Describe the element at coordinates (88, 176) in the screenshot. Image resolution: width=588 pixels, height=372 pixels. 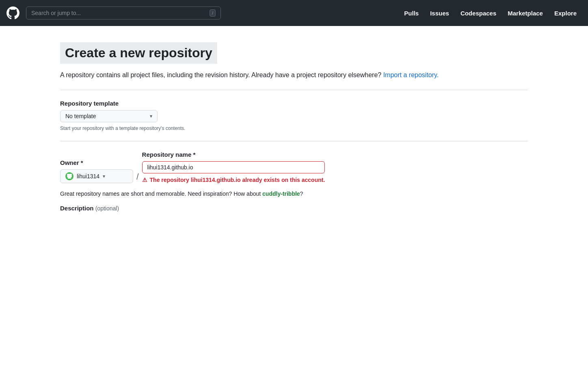
I see `owner-name: lihui1314` at that location.